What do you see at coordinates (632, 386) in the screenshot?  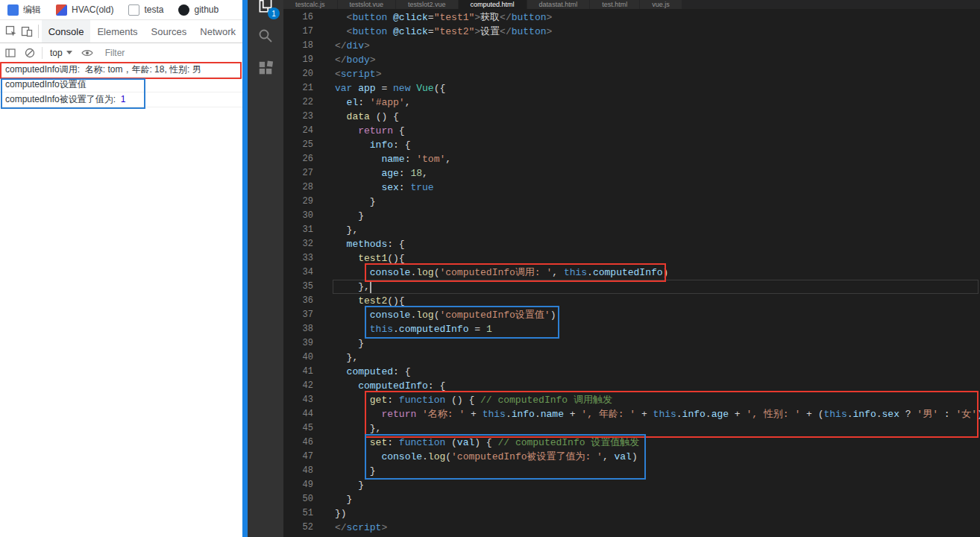 I see `code-line: 42 computedInfo: {` at bounding box center [632, 386].